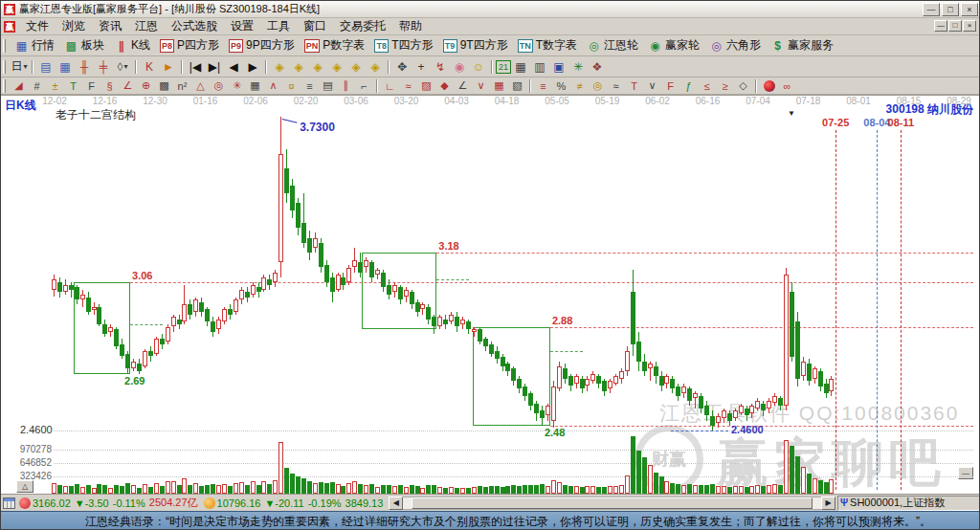 The image size is (980, 530). Describe the element at coordinates (580, 86) in the screenshot. I see `draw-channel-tool: ≠` at that location.